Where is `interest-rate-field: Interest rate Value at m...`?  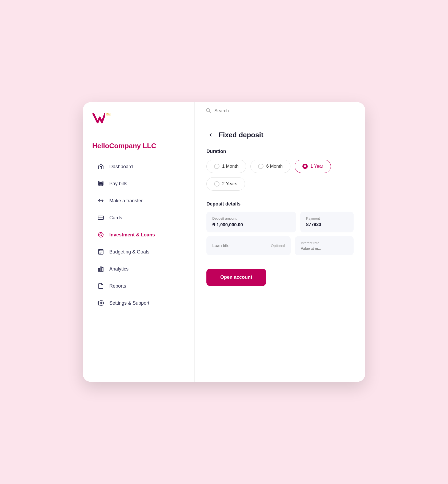
interest-rate-field: Interest rate Value at m... is located at coordinates (324, 246).